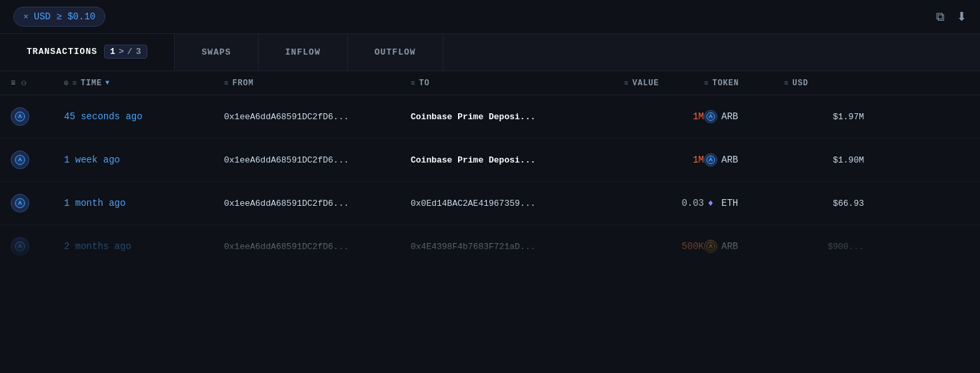 Image resolution: width=980 pixels, height=373 pixels. What do you see at coordinates (287, 204) in the screenshot?
I see `row3-from-addr: 0x1eeA6ddA68591DC2fD6...` at bounding box center [287, 204].